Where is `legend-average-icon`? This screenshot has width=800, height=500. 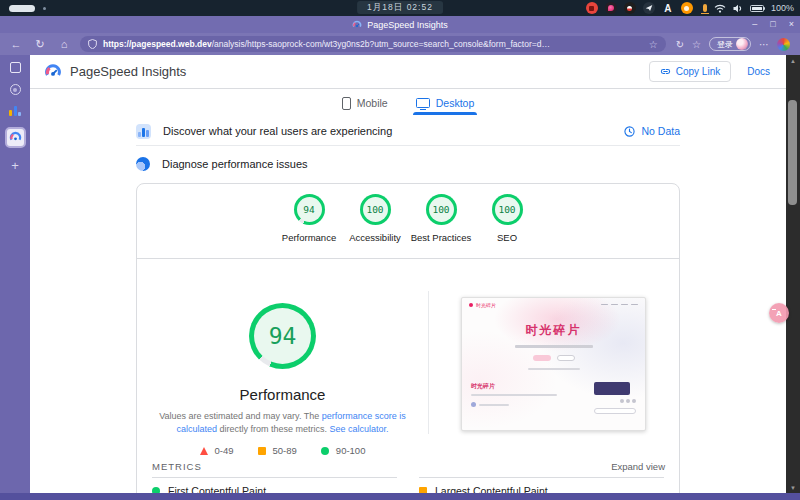
legend-average-icon is located at coordinates (262, 451).